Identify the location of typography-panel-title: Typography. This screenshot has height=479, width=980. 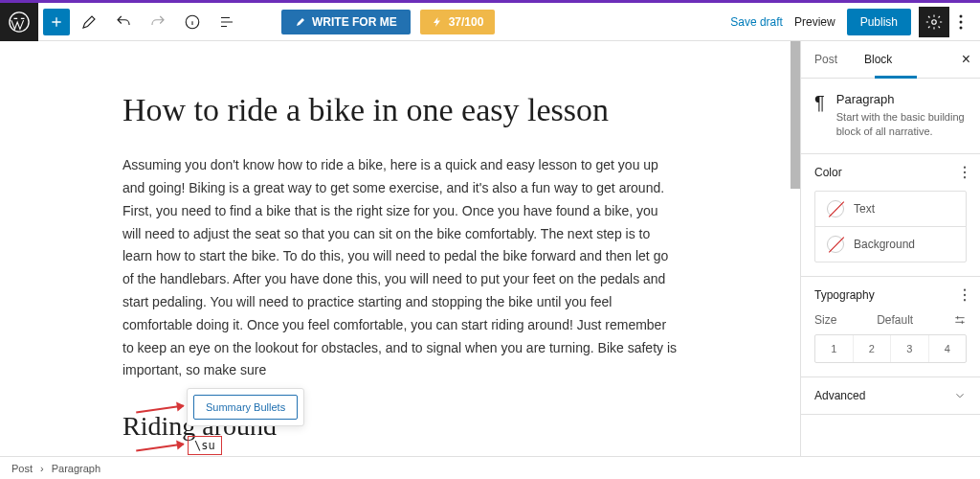
(844, 295).